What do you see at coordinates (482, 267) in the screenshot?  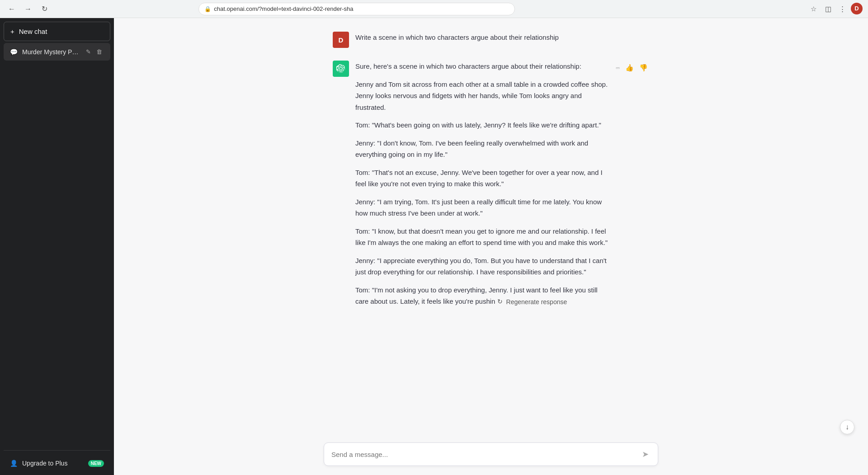 I see `assistant-para-7: Jenny: "I appreciate everything you do, …` at bounding box center [482, 267].